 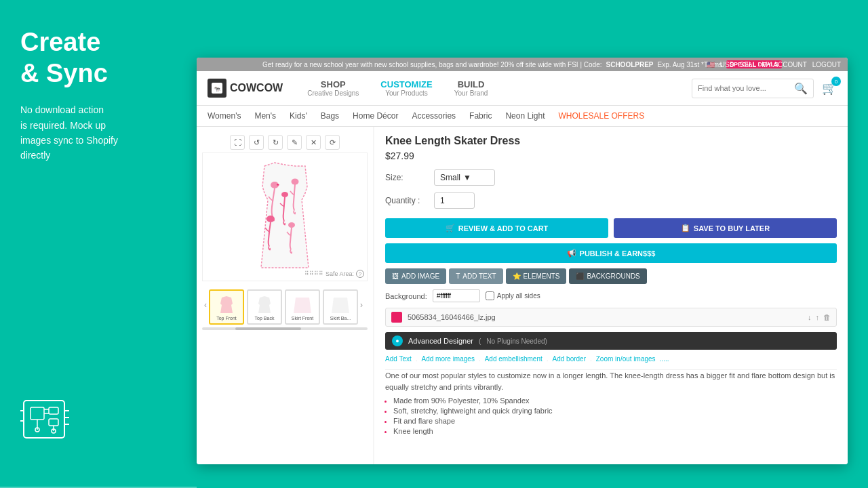 I want to click on nav-wholesale: WHOLESALE OFFERS, so click(x=602, y=116).